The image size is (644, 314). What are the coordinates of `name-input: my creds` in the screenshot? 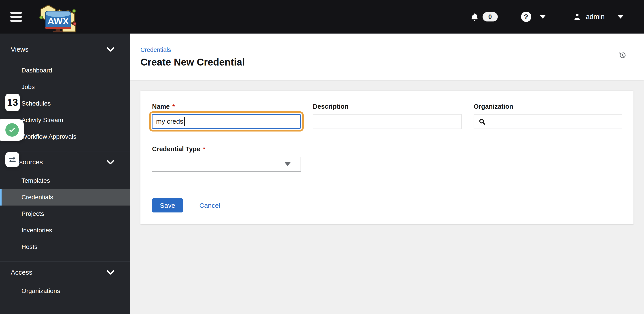 It's located at (226, 122).